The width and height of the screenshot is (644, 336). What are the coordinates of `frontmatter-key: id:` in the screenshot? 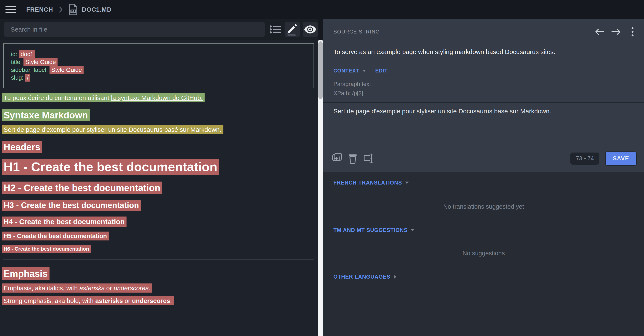 It's located at (14, 54).